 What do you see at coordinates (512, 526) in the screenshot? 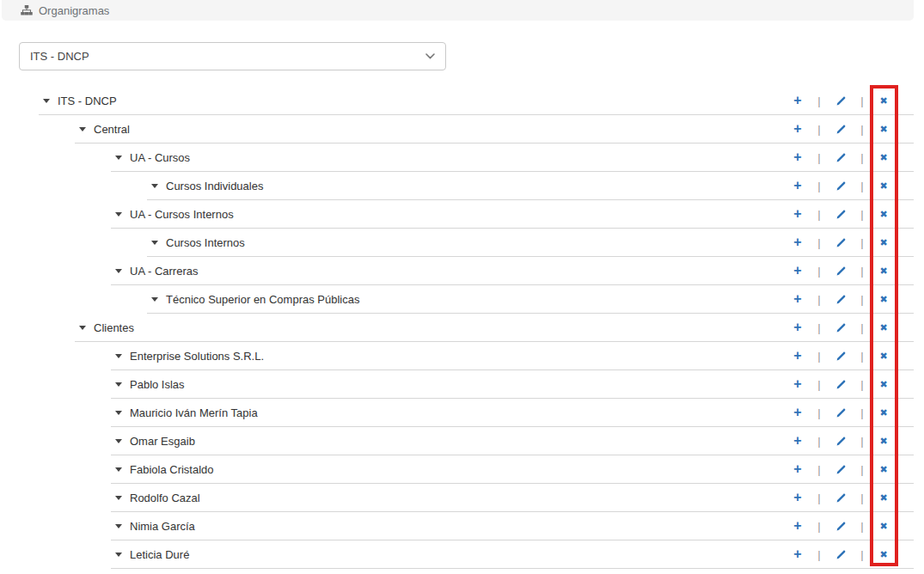
I see `tree-row: Nimia García + | | ✖` at bounding box center [512, 526].